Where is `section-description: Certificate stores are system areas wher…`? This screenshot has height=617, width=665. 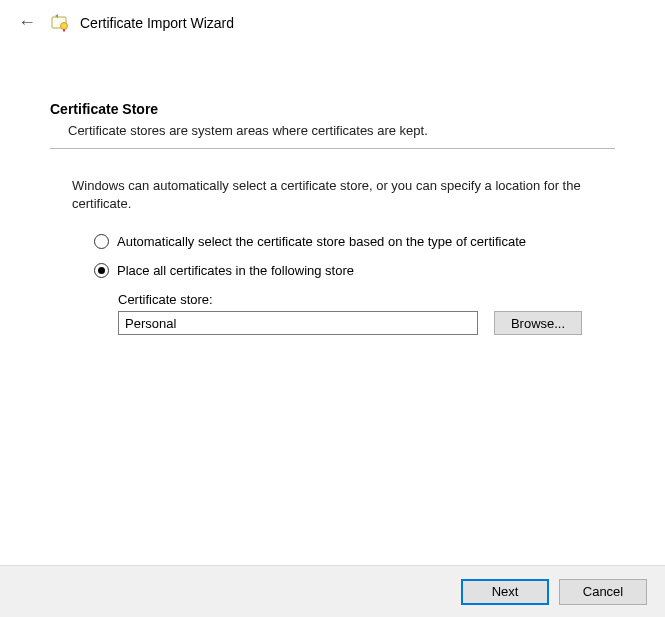
section-description: Certificate stores are system areas wher… is located at coordinates (342, 130).